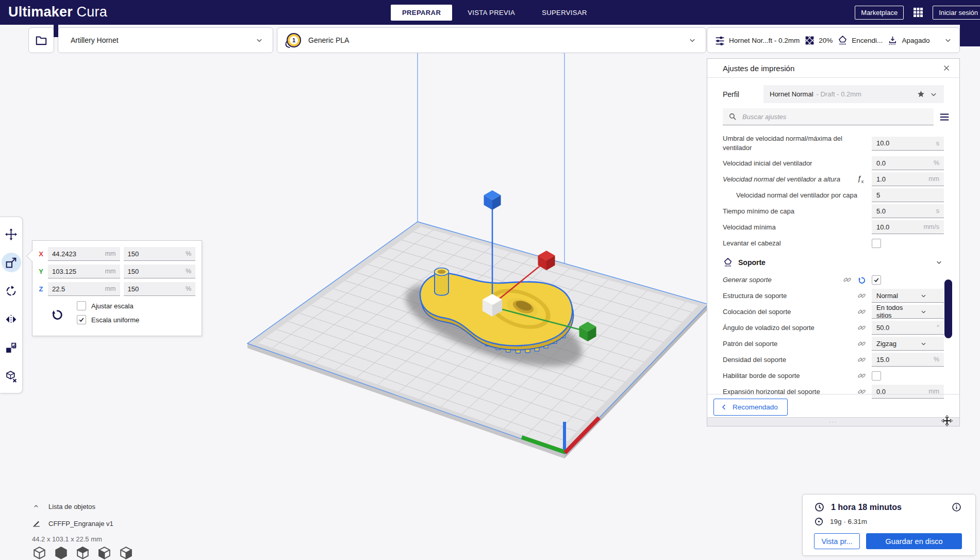 Image resolution: width=980 pixels, height=560 pixels. I want to click on material-usage: 19g · 6.31m, so click(849, 522).